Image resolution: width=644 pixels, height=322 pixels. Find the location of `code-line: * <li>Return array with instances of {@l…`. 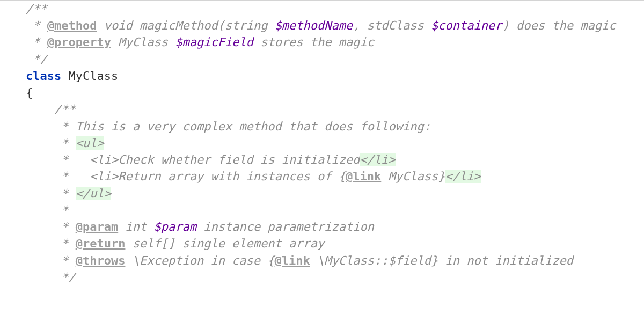

code-line: * <li>Return array with instances of {@l… is located at coordinates (322, 176).